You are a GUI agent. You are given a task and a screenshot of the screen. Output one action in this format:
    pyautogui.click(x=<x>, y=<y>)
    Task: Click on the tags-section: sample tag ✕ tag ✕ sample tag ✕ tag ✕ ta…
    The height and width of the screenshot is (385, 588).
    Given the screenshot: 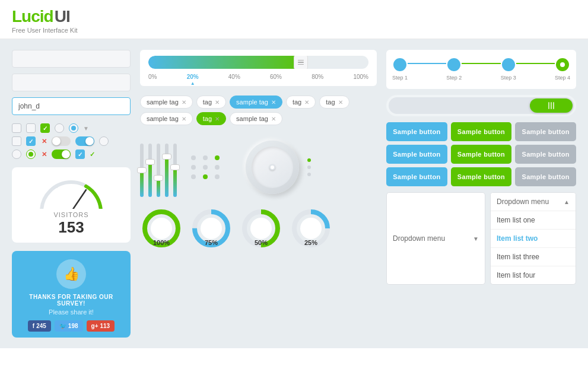 What is the action you would take?
    pyautogui.click(x=259, y=110)
    